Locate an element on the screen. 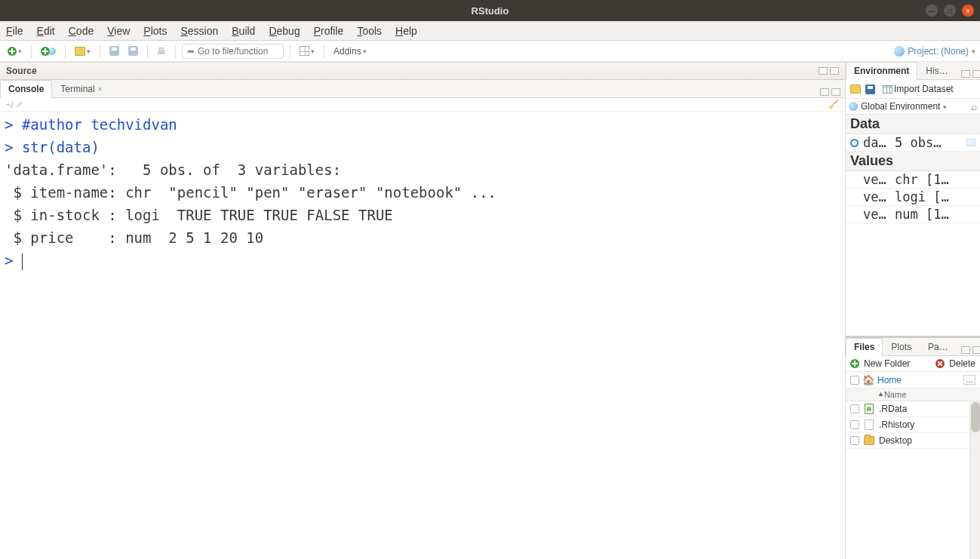  menu-plots: Plots is located at coordinates (155, 31).